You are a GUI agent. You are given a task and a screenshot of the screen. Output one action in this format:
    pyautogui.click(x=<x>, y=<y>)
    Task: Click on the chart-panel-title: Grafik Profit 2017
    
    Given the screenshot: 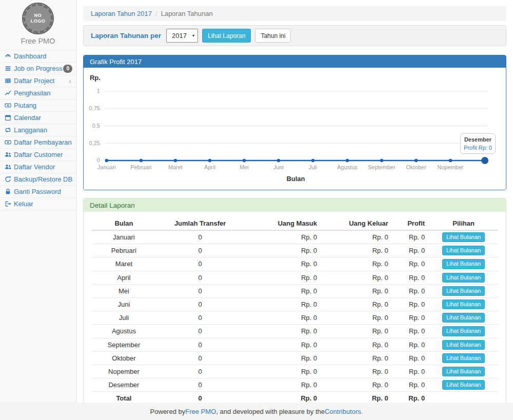 What is the action you would take?
    pyautogui.click(x=294, y=62)
    